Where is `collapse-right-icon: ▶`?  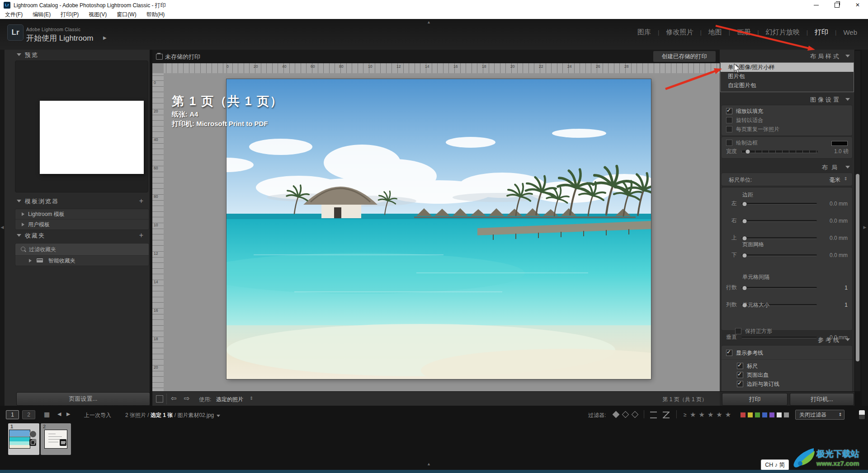 collapse-right-icon: ▶ is located at coordinates (865, 227).